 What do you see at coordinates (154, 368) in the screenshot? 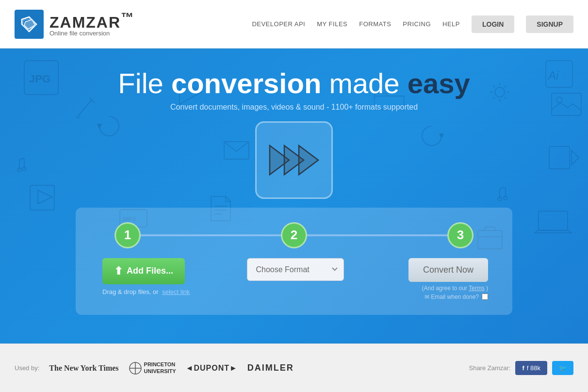
I see `used-by: Used by: The New York Times PRINCETONUNI…` at bounding box center [154, 368].